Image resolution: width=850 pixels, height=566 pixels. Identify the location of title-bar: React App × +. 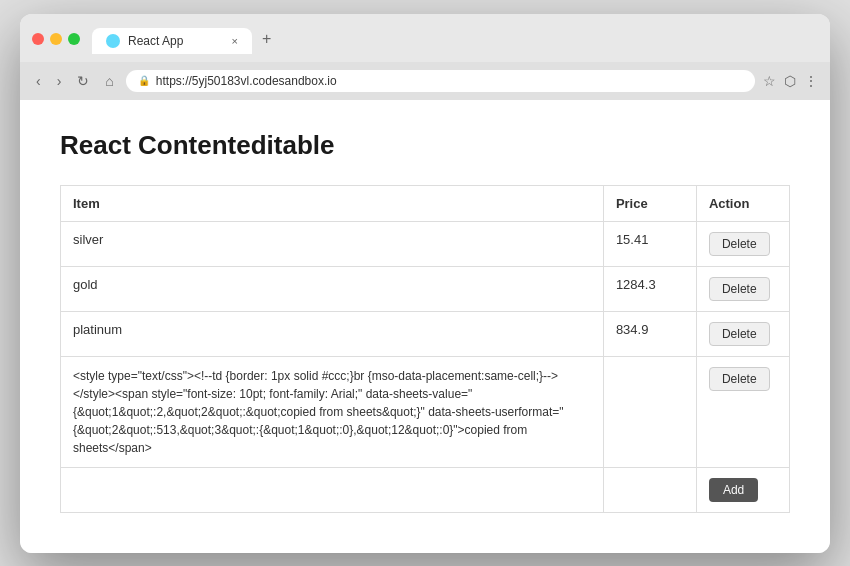
(425, 38).